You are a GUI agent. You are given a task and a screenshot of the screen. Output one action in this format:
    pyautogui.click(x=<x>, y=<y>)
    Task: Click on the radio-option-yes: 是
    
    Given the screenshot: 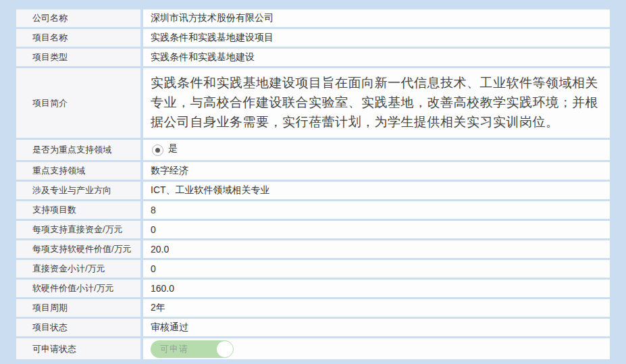 What is the action you would take?
    pyautogui.click(x=165, y=150)
    